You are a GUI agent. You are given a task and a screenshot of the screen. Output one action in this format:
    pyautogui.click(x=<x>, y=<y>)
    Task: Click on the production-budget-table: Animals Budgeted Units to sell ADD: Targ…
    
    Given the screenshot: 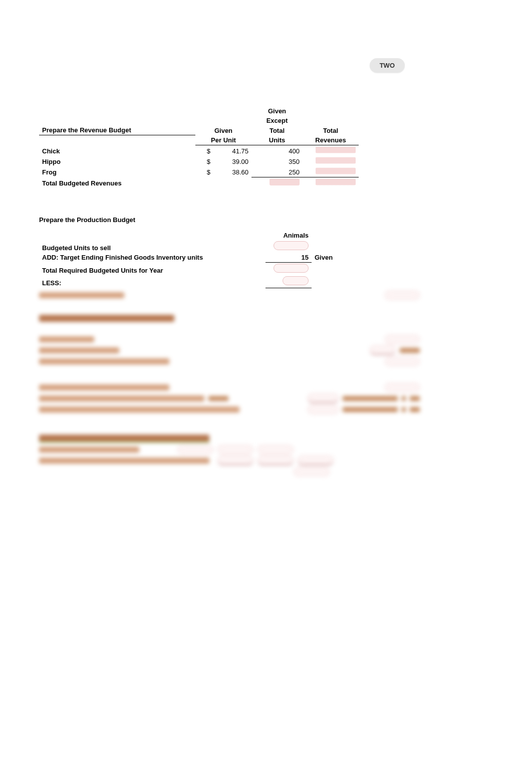 What is the action you would take?
    pyautogui.click(x=196, y=260)
    